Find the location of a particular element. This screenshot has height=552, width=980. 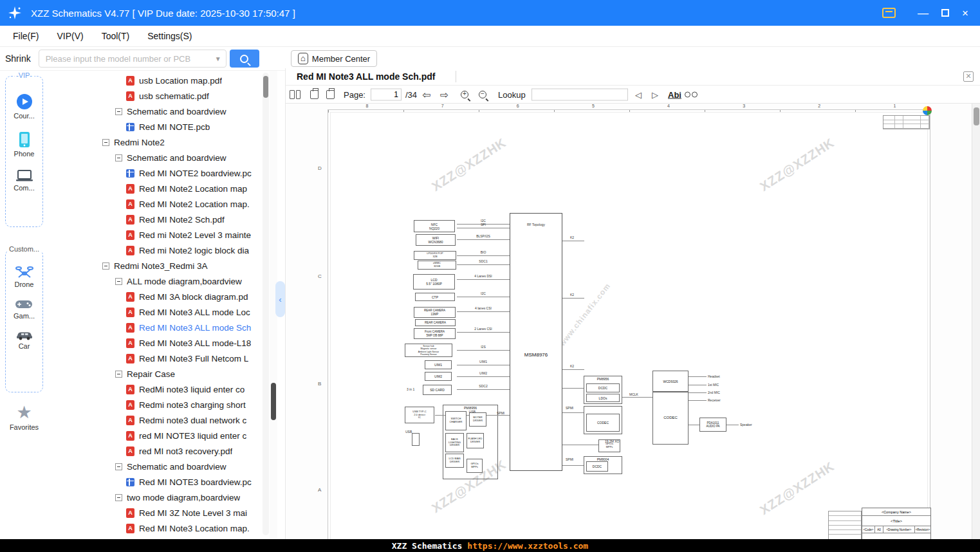

tree-folder-row: Redmi Note2 is located at coordinates (167, 142).